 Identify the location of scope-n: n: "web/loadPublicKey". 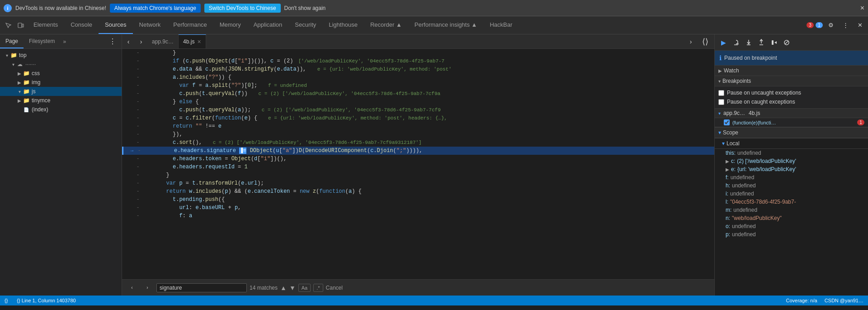
(791, 218).